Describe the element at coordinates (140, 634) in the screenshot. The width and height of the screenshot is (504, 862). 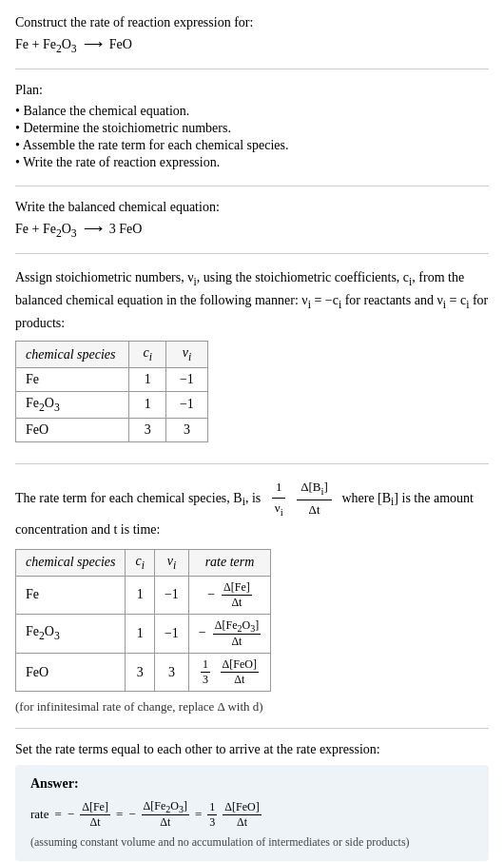
I see `ci-fe2o3-2: 1` at that location.